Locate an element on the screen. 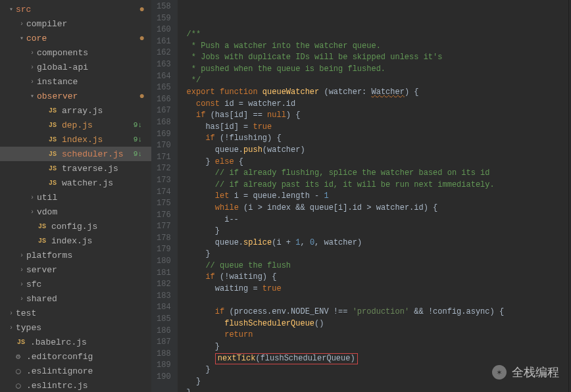  tree-item-config-js: JSconfig.js is located at coordinates (76, 226).